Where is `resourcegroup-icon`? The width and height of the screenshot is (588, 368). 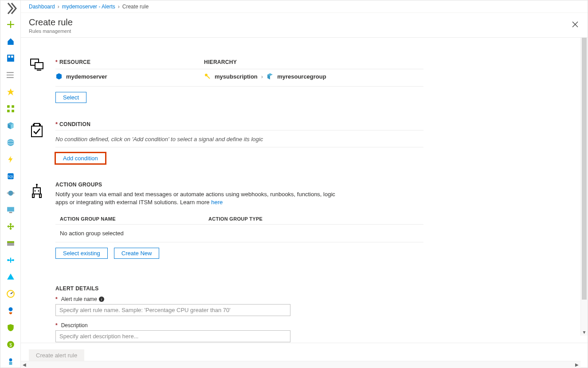
resourcegroup-icon is located at coordinates (270, 76).